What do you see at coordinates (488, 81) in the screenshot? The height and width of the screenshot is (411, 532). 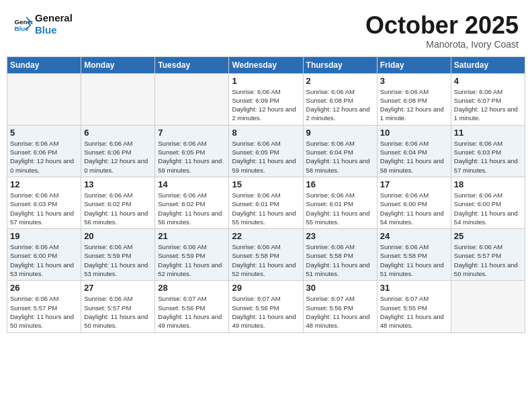 I see `day-number: 4` at bounding box center [488, 81].